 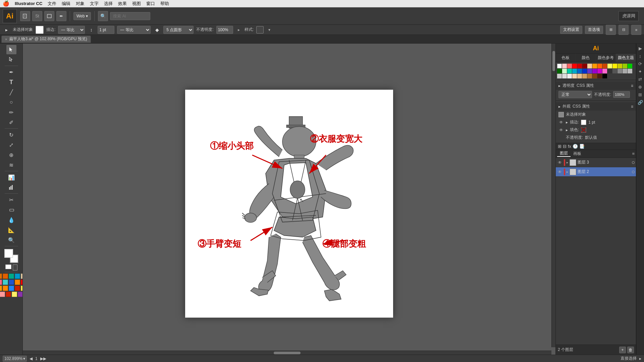 I want to click on swatch-blue, so click(x=17, y=276).